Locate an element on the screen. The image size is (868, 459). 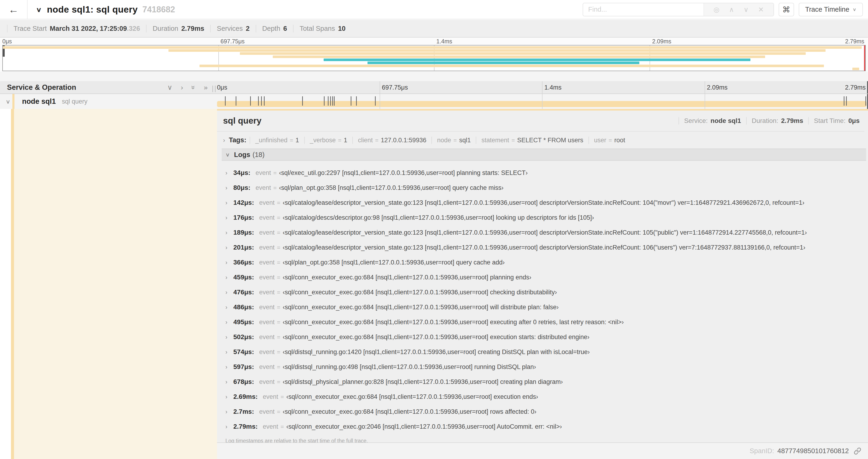
span-id-label: SpanID: is located at coordinates (762, 451).